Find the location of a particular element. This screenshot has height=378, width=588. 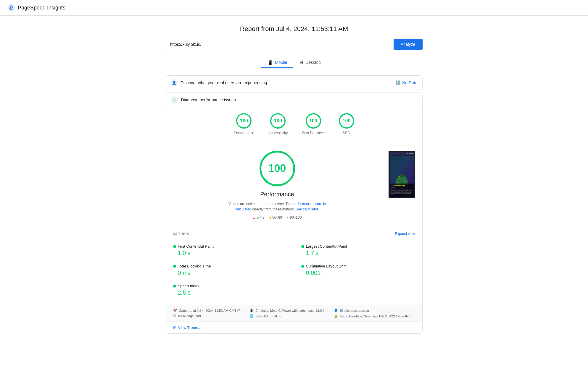

metrics-header: METRICS Expand view is located at coordinates (294, 234).